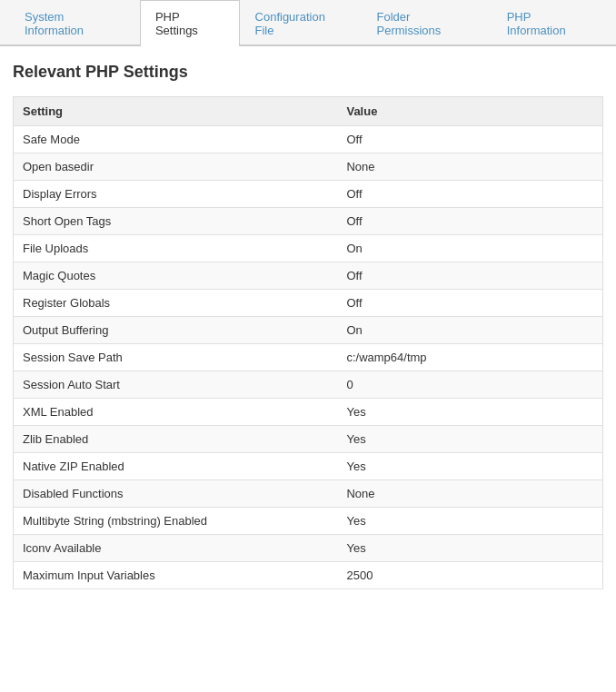  I want to click on tab-php-settings: PHP Settings, so click(190, 24).